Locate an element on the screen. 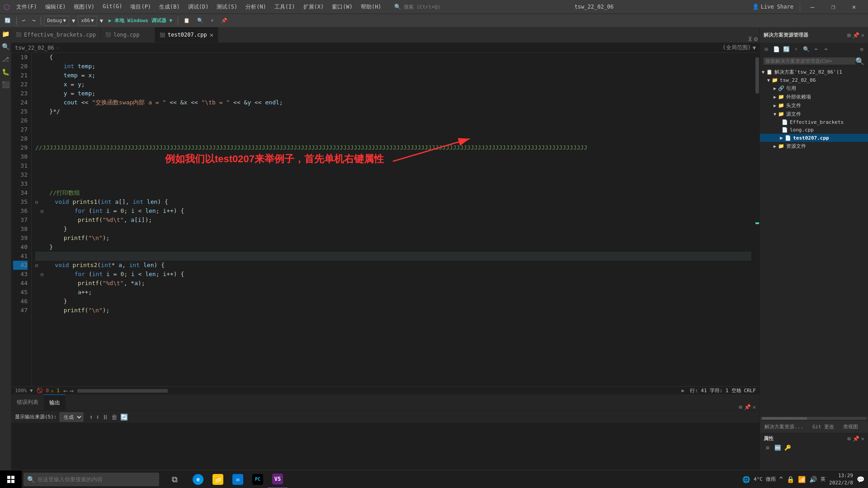  taskbar-pycharm: PC is located at coordinates (258, 479).